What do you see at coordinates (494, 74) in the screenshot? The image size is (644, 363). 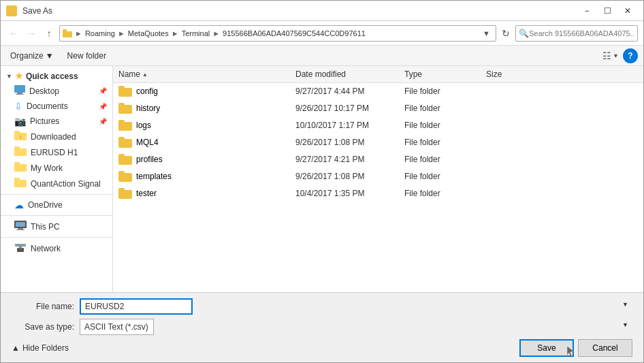 I see `column-size-label: Size` at bounding box center [494, 74].